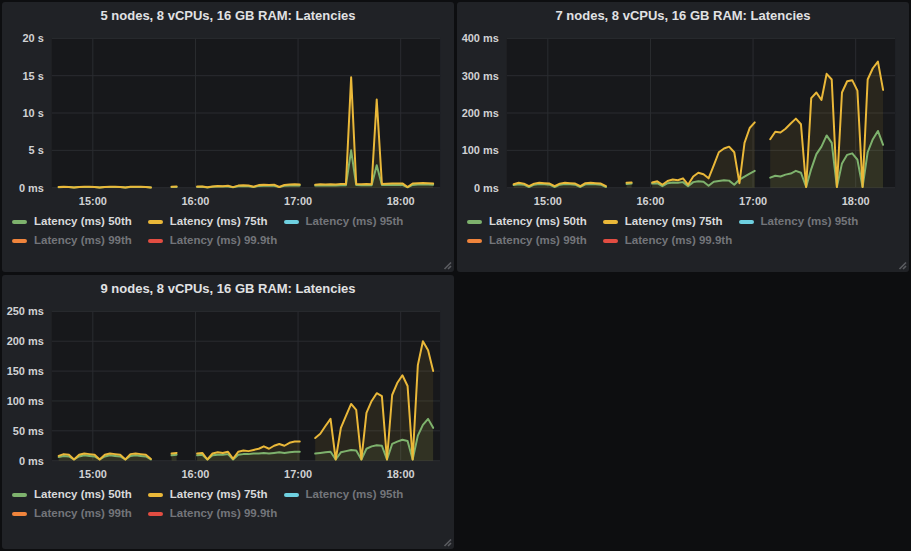 The height and width of the screenshot is (551, 911). What do you see at coordinates (26, 371) in the screenshot?
I see `y-axis-tick-label: 150 ms` at bounding box center [26, 371].